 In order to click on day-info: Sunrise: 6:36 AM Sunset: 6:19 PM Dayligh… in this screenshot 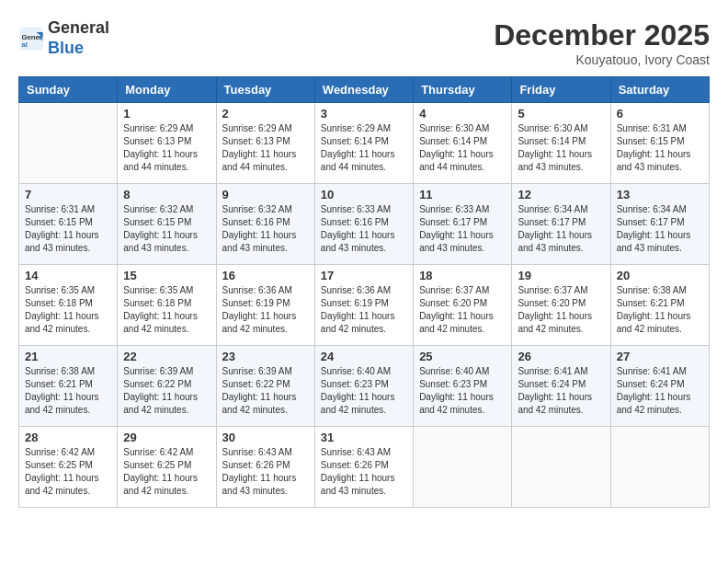, I will do `click(364, 310)`.